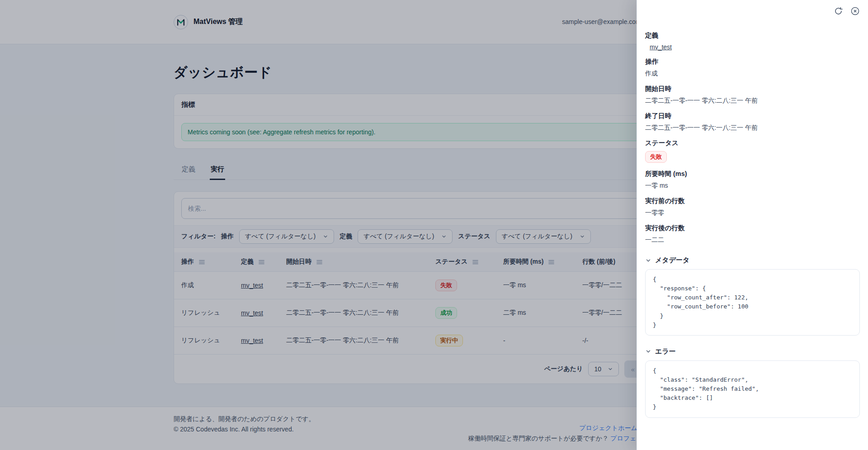 Image resolution: width=868 pixels, height=450 pixels. I want to click on close-drawer-button, so click(855, 11).